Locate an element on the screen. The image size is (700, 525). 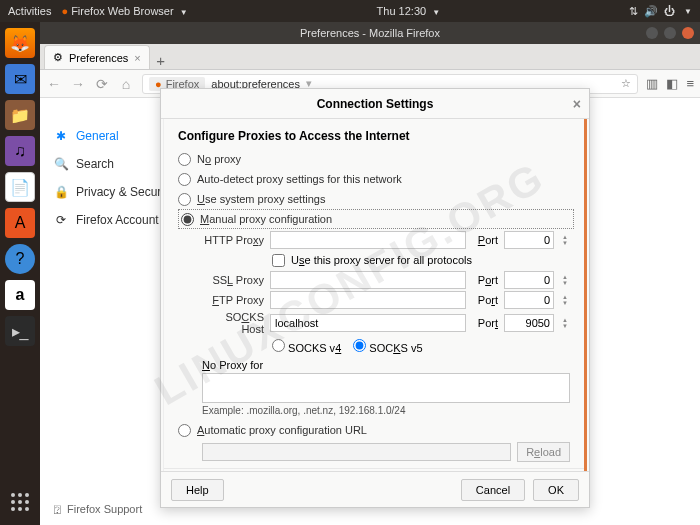
volume-icon: 🔊 is located at coordinates (651, 12).